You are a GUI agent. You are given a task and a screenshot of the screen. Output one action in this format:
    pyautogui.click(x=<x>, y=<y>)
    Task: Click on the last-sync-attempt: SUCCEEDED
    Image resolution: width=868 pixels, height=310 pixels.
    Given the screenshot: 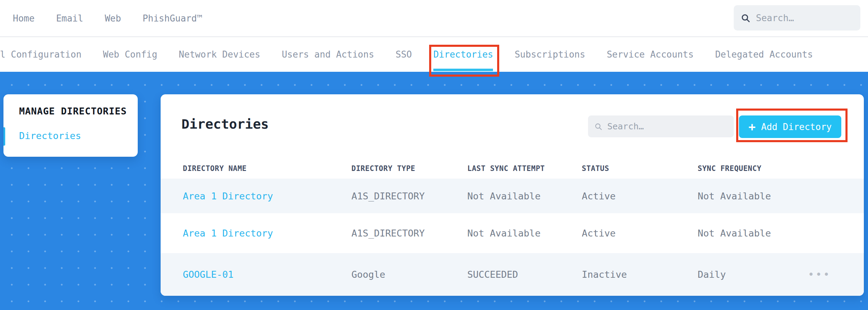 What is the action you would take?
    pyautogui.click(x=525, y=275)
    